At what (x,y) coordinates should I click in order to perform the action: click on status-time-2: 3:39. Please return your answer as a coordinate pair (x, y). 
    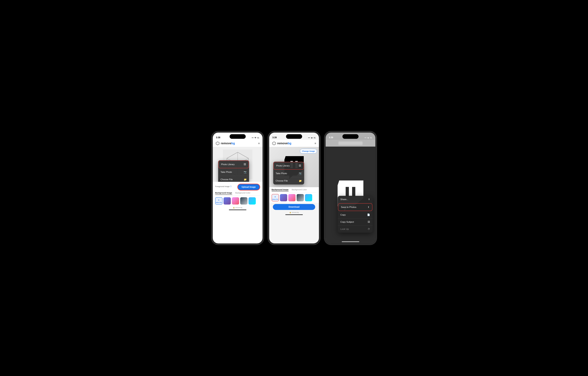
    Looking at the image, I should click on (274, 138).